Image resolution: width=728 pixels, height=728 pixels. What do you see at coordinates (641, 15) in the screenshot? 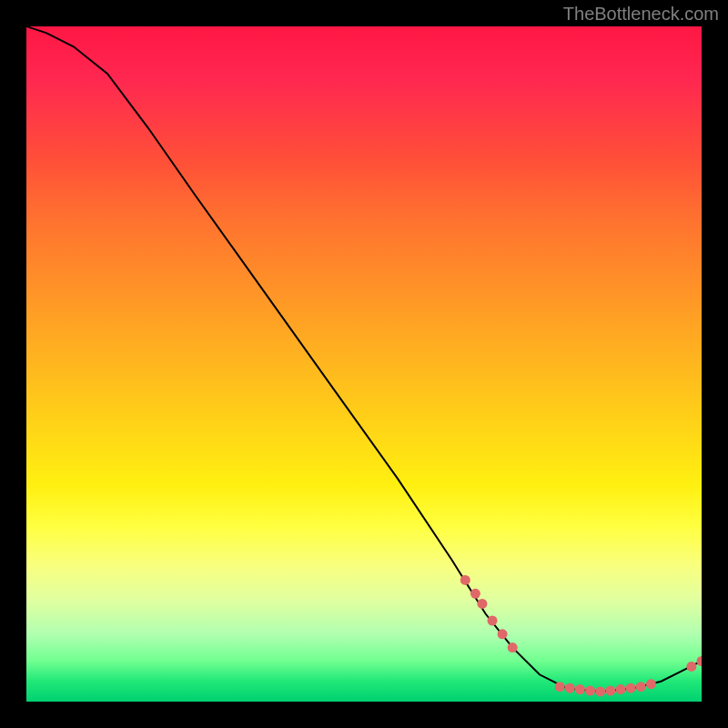
I see `attribution-text: TheBottleneck.com` at bounding box center [641, 15].